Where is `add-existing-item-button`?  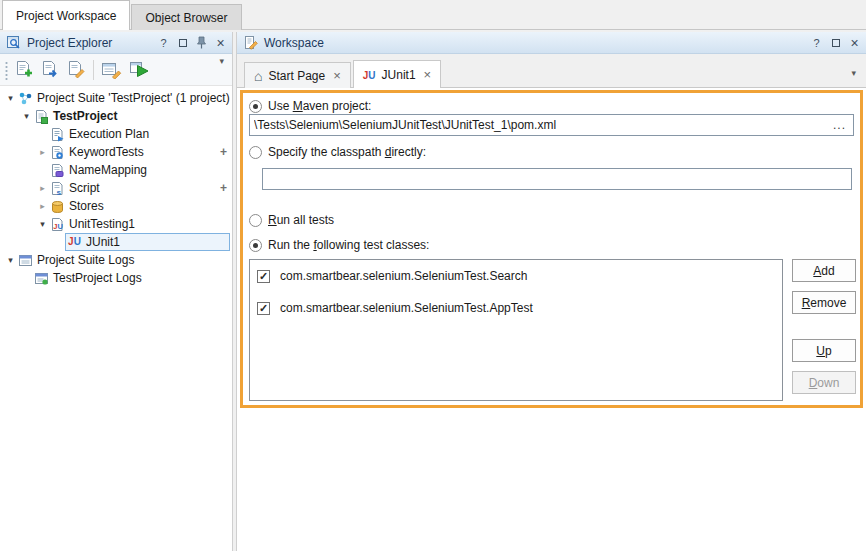
add-existing-item-button is located at coordinates (50, 70).